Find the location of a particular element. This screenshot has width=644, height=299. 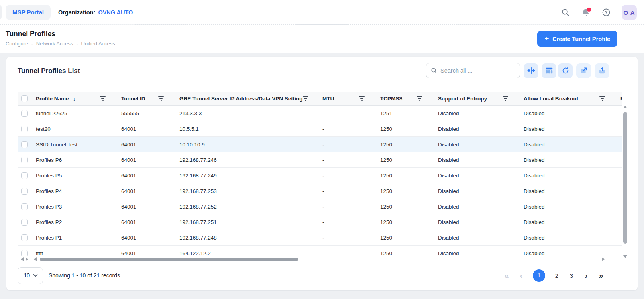

pagination-page-3: 3 is located at coordinates (571, 276).